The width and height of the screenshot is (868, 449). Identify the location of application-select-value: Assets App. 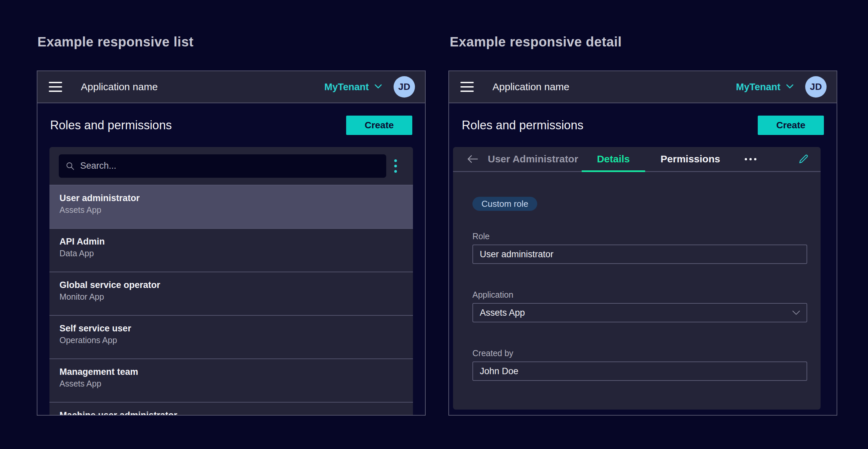
(502, 313).